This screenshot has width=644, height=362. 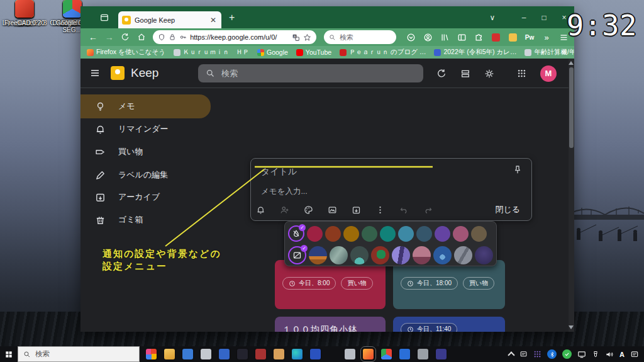 I want to click on account-avatar: M, so click(x=548, y=74).